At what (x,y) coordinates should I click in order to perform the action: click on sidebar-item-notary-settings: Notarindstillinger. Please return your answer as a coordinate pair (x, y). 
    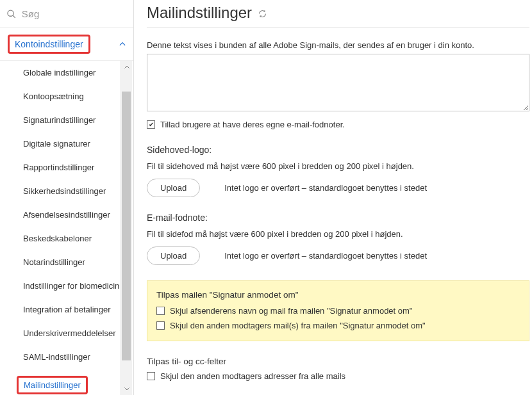
    Looking at the image, I should click on (67, 262).